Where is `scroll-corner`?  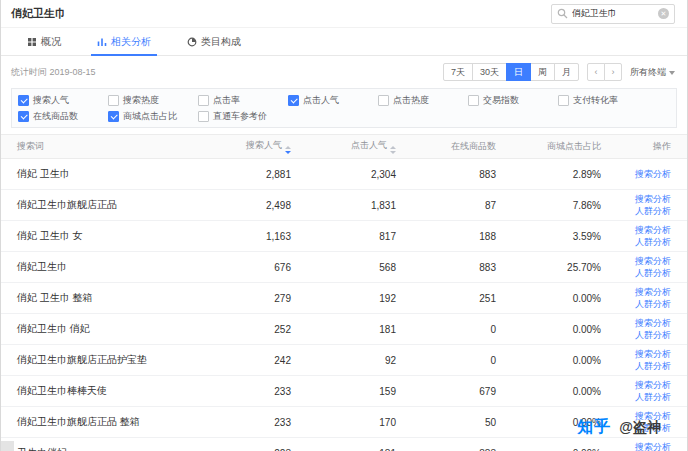 scroll-corner is located at coordinates (8, 446).